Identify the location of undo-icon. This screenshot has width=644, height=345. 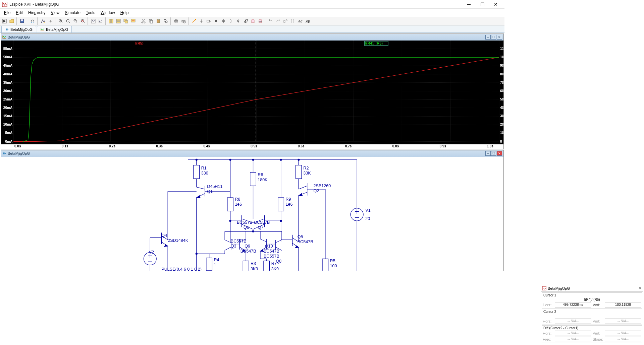
(271, 21).